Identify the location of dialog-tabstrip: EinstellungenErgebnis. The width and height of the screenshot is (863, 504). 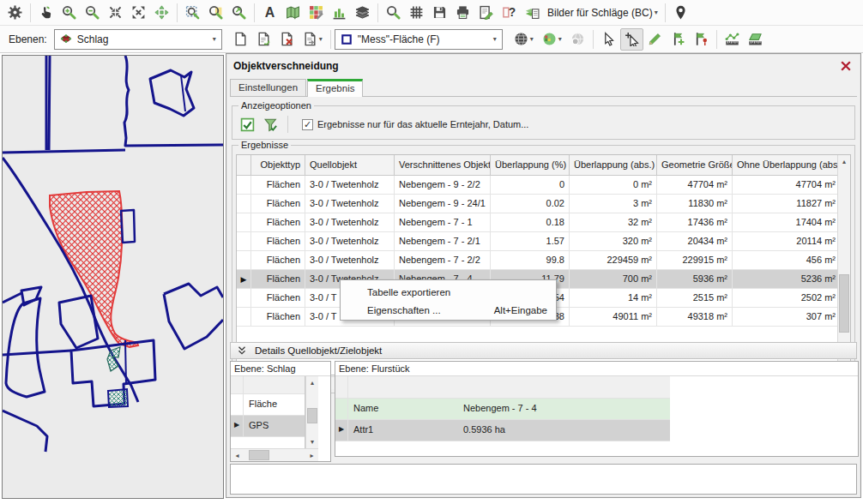
(544, 87).